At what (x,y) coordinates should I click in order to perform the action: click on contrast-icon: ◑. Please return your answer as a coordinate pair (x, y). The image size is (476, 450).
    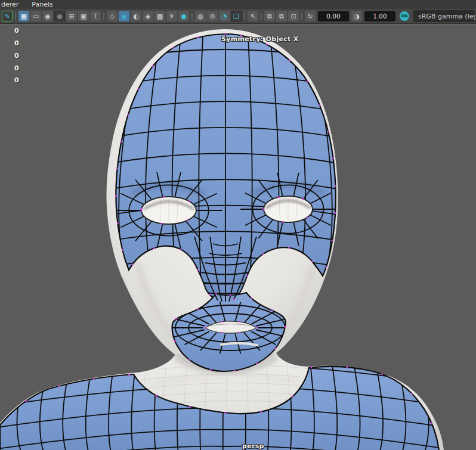
    Looking at the image, I should click on (357, 16).